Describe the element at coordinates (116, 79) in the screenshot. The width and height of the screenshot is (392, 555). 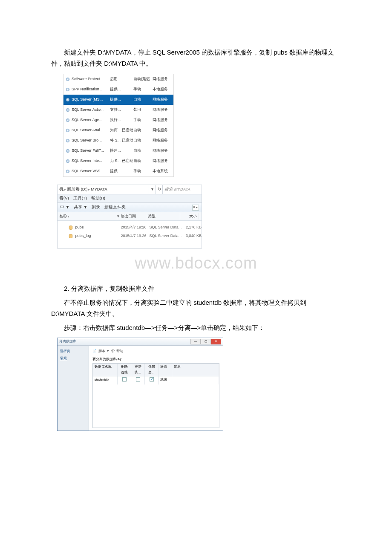
I see `service-desc: 启用 ...` at that location.